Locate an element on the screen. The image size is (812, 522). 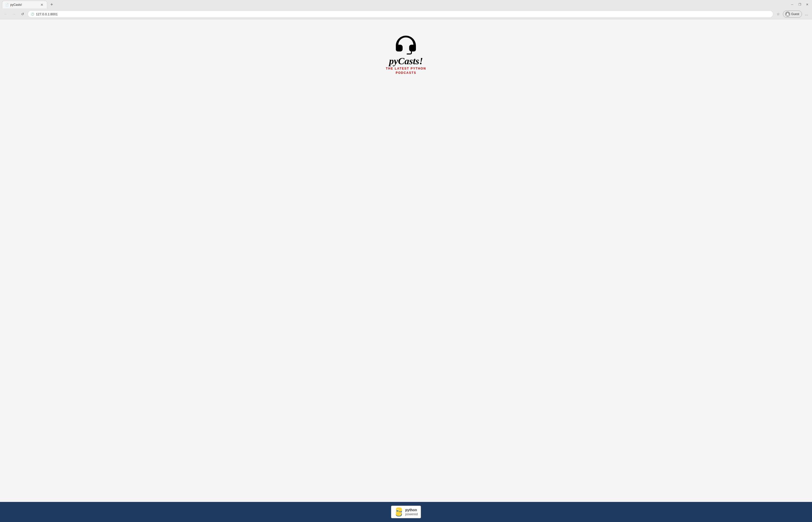
browser-tab: 📄 pyCasts! ✕ is located at coordinates (24, 4).